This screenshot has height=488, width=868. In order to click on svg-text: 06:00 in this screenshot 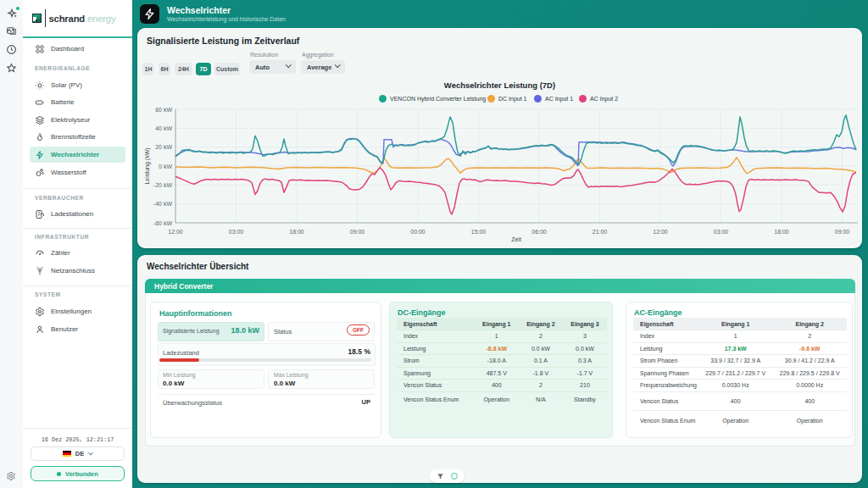, I will do `click(539, 232)`.